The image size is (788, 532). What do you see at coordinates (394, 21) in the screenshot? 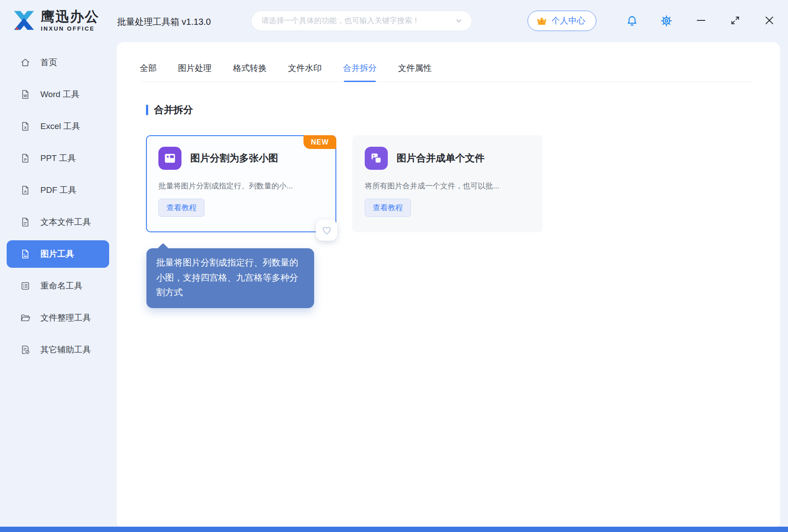
I see `title-bar: 鹰迅办公 INXUN OFFICE 批量处理工具箱 v1.13.0 个人中心` at bounding box center [394, 21].